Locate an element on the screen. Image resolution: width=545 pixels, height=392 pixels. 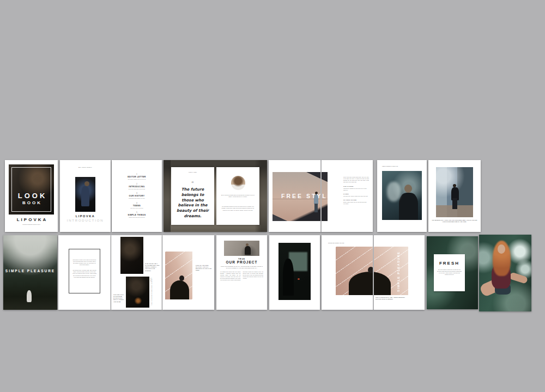
simple-pleasure-title: SIMPLE PLEASURE is located at coordinates (31, 271).